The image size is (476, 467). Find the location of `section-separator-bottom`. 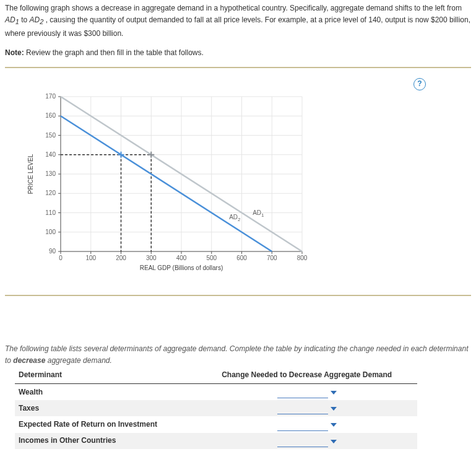

section-separator-bottom is located at coordinates (238, 295).